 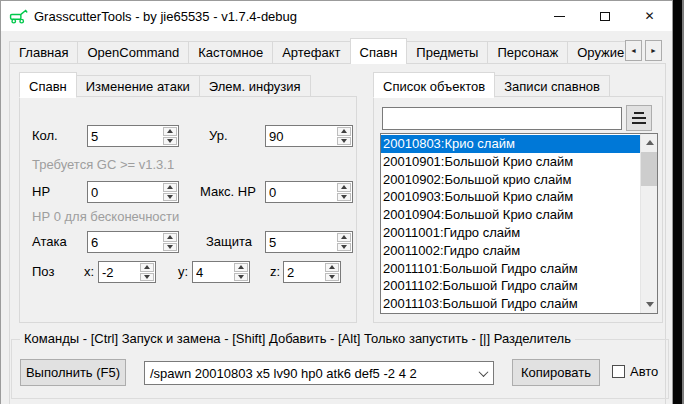 I want to click on main-tab: Кастомное, so click(x=230, y=52).